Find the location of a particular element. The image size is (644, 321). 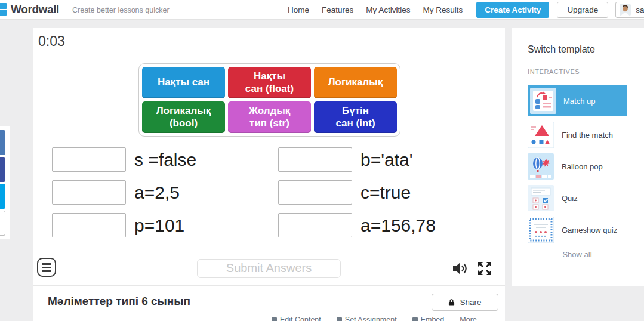

brand-name: Wordwall is located at coordinates (35, 10).